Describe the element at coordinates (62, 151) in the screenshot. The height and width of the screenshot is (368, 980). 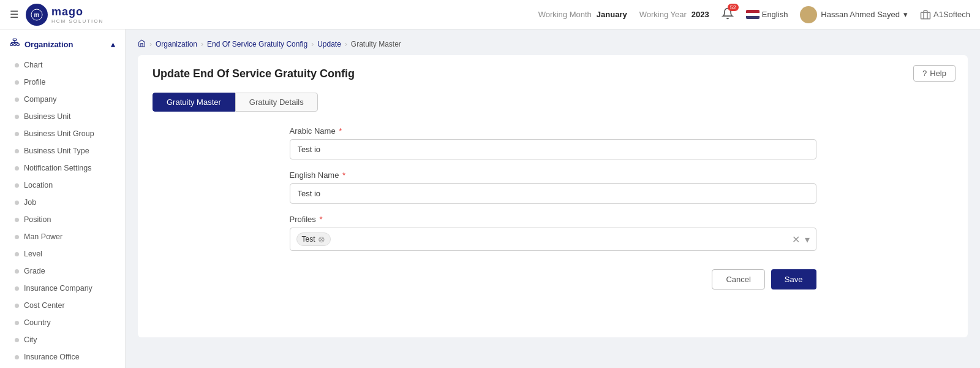
I see `sidebar-item-business-unit-type: Business Unit Type` at that location.